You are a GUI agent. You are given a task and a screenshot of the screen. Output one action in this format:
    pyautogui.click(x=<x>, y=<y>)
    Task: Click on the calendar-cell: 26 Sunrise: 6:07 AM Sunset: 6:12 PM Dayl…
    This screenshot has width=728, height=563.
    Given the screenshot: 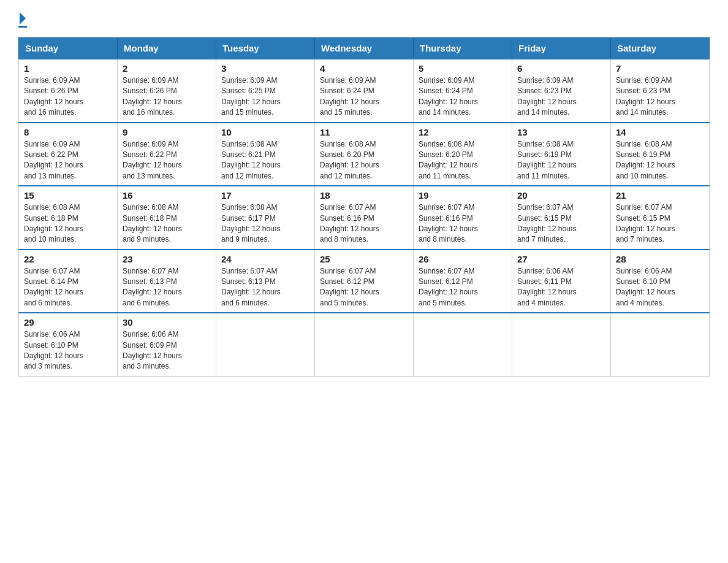 What is the action you would take?
    pyautogui.click(x=463, y=282)
    